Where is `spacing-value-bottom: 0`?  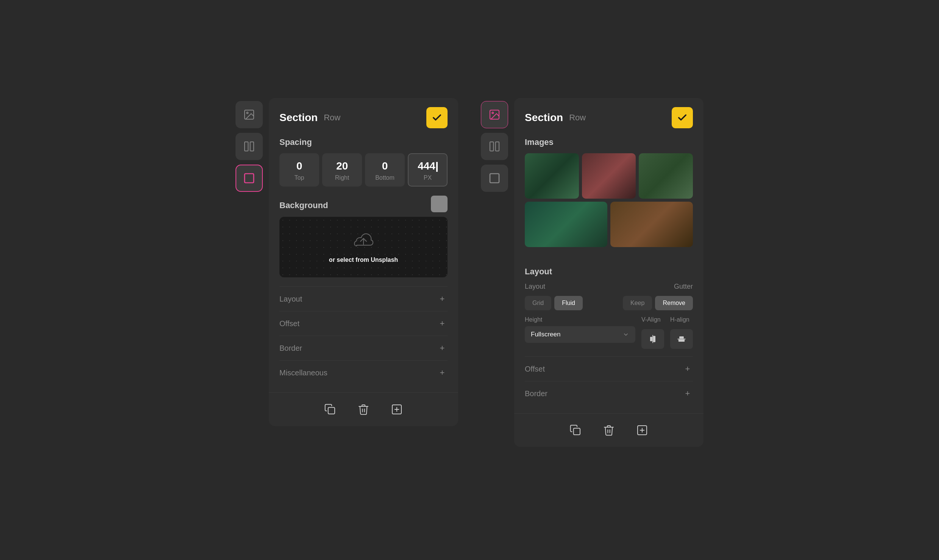
spacing-value-bottom: 0 is located at coordinates (385, 166).